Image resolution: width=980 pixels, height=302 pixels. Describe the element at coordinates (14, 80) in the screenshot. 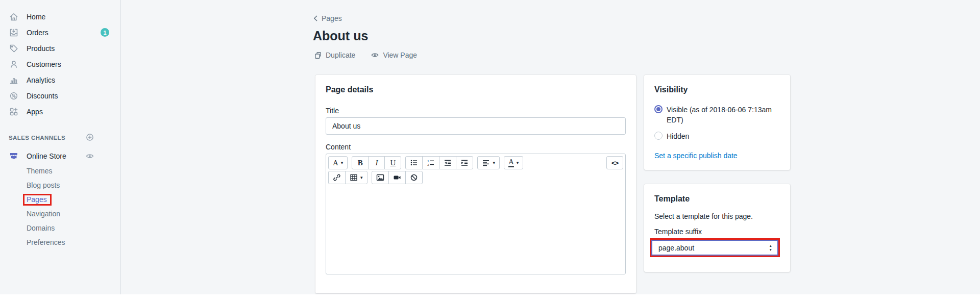

I see `analytics-icon` at that location.